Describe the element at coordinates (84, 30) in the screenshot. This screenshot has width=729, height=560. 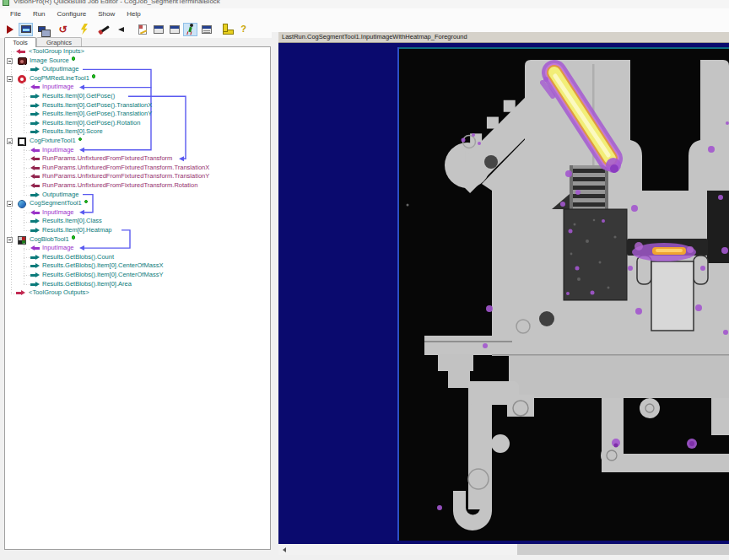
I see `trigger-button` at that location.